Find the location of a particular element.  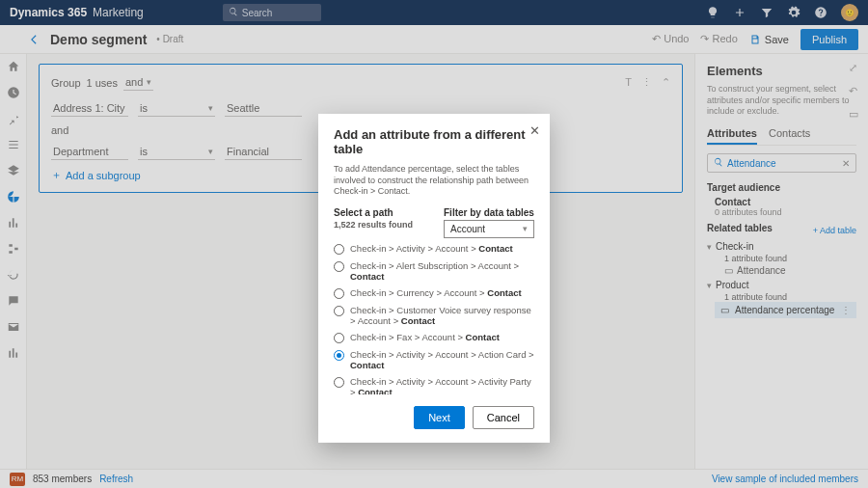

path-text: Check-in > Activity > Account > Contact is located at coordinates (432, 249).